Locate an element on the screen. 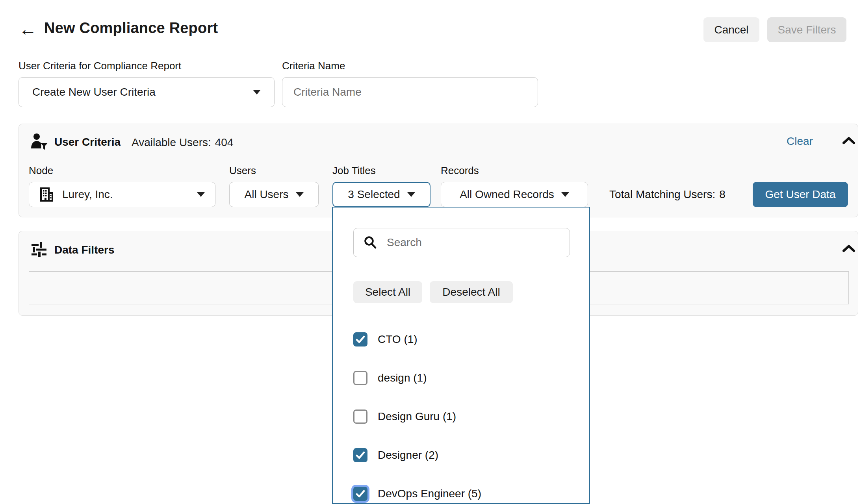 This screenshot has height=504, width=861. select-all-button: Select All is located at coordinates (388, 292).